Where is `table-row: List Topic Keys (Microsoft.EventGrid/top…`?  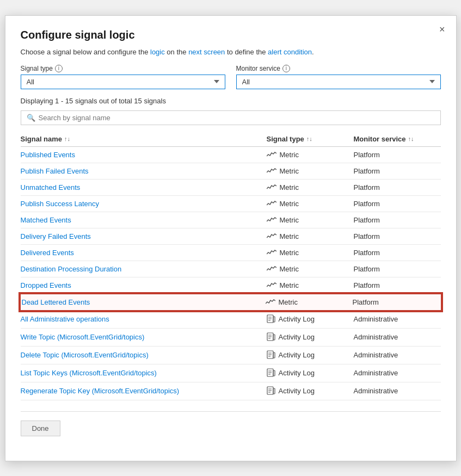
table-row: List Topic Keys (Microsoft.EventGrid/top… is located at coordinates (231, 373).